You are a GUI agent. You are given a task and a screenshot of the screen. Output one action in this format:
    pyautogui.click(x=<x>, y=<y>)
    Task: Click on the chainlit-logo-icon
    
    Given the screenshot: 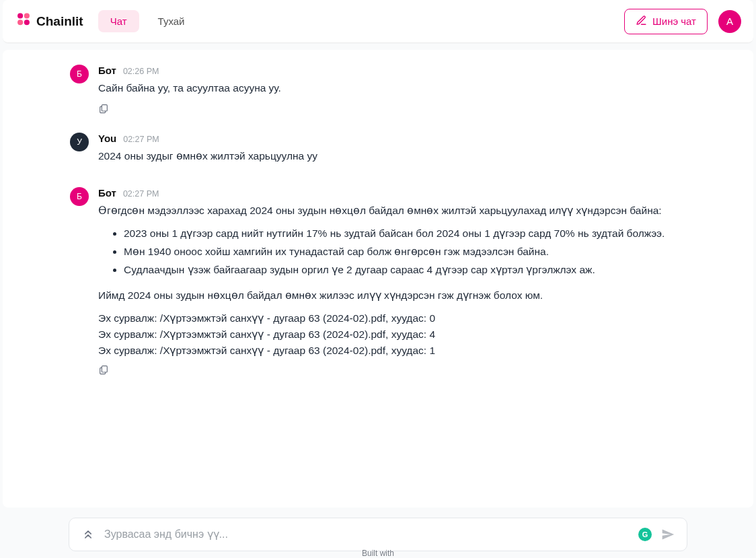 What is the action you would take?
    pyautogui.click(x=24, y=22)
    